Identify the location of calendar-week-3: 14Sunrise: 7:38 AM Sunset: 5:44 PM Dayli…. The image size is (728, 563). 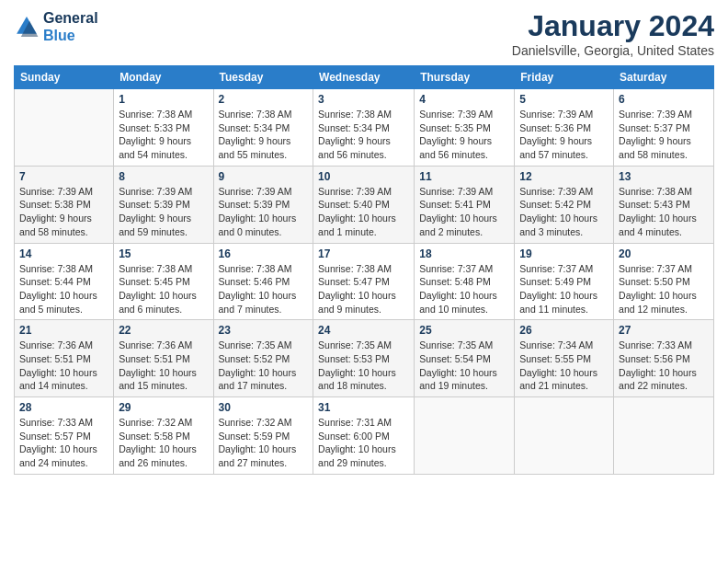
(364, 282).